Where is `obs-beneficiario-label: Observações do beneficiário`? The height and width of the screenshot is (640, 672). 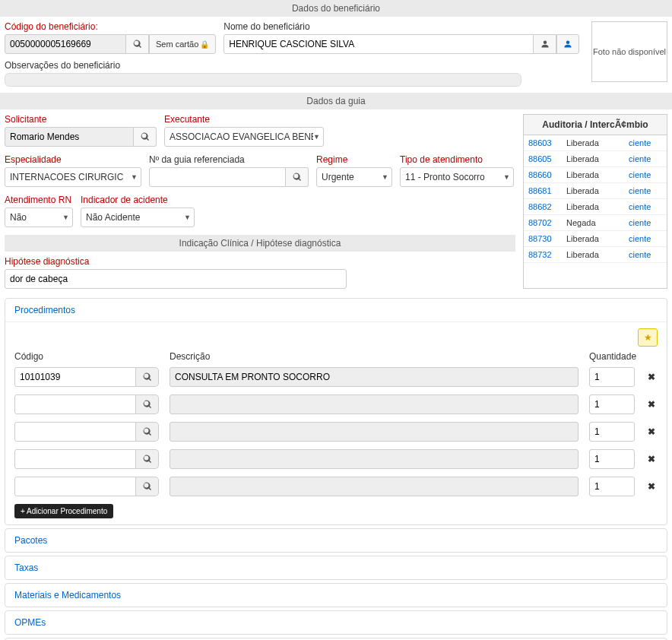
obs-beneficiario-label: Observações do beneficiário is located at coordinates (292, 65).